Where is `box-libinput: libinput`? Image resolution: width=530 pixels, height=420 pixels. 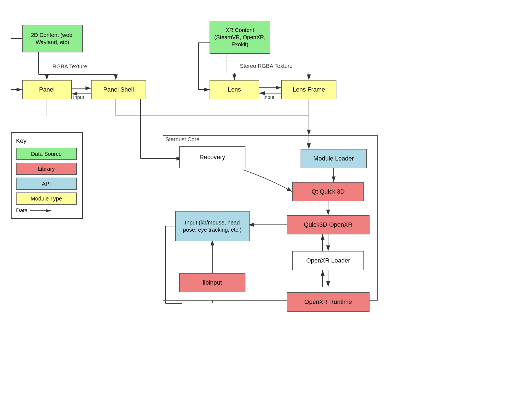 box-libinput: libinput is located at coordinates (212, 283).